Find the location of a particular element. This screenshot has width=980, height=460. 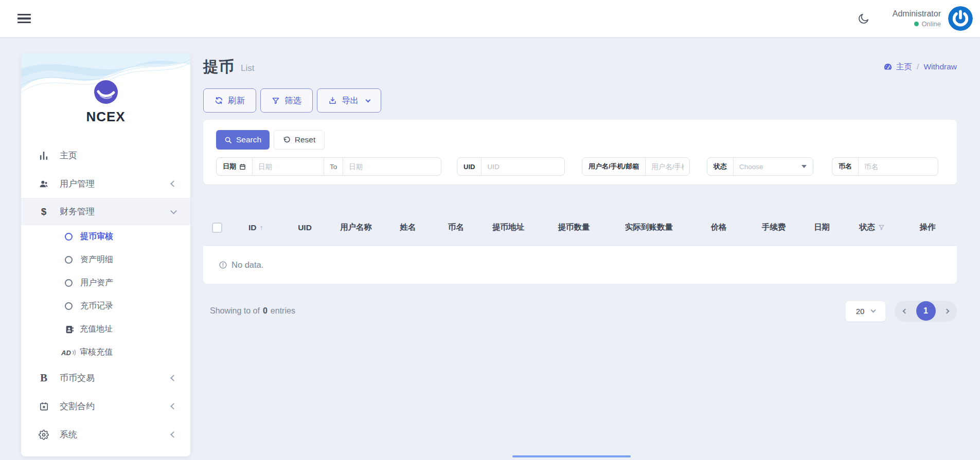

table-header: ID↑ UID 用户名称 姓名 币名 提币地址 提币数量 实际到账数量 价格 手… is located at coordinates (580, 227).